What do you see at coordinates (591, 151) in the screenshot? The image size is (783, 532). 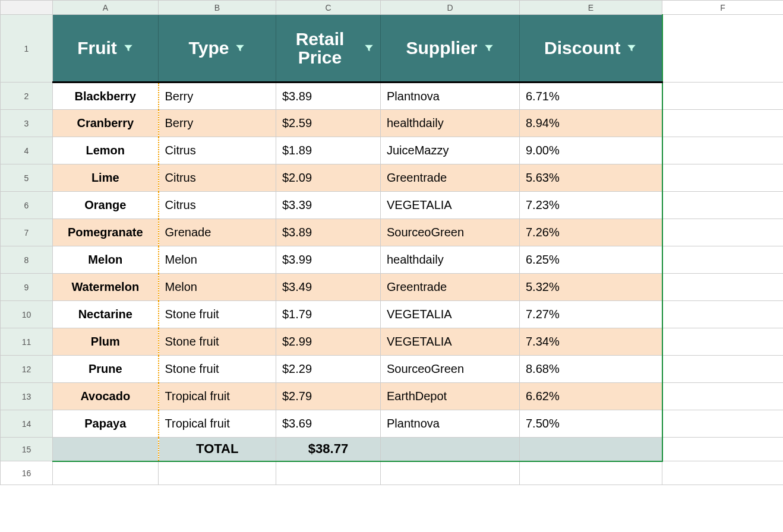 I see `cell-discount: 9.00%` at bounding box center [591, 151].